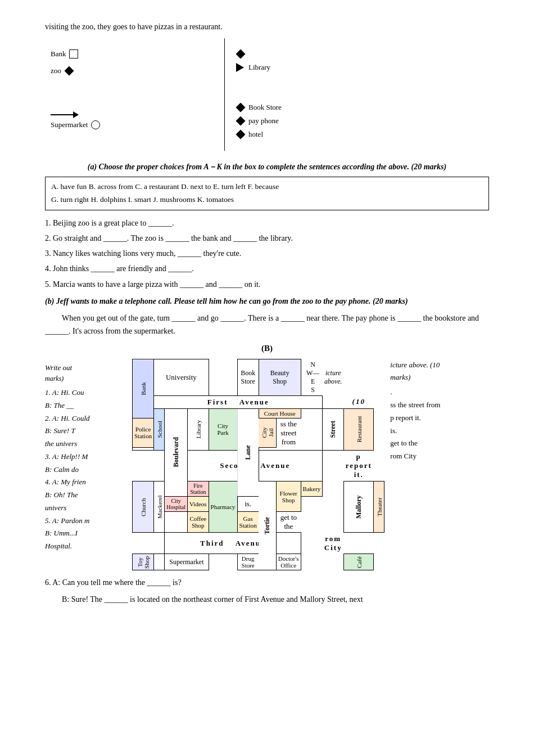 This screenshot has width=534, height=756. I want to click on blank11, so click(177, 522).